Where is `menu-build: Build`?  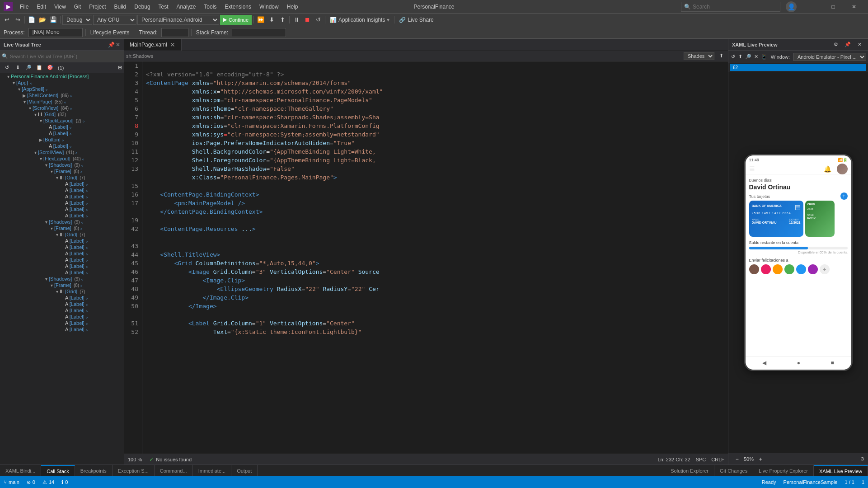 menu-build: Build is located at coordinates (120, 7).